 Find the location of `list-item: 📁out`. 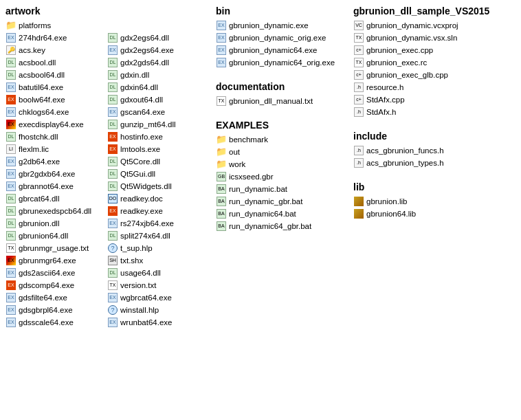

list-item: 📁out is located at coordinates (281, 152).